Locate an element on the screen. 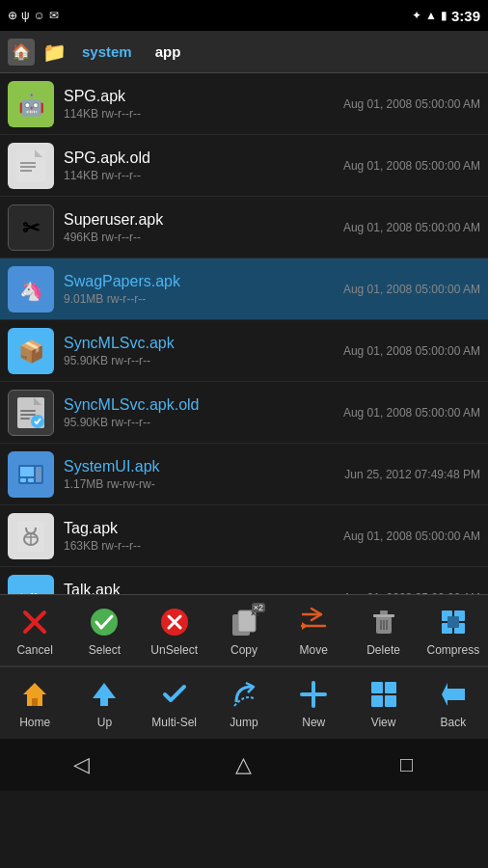  file-icon-doc is located at coordinates (31, 166).